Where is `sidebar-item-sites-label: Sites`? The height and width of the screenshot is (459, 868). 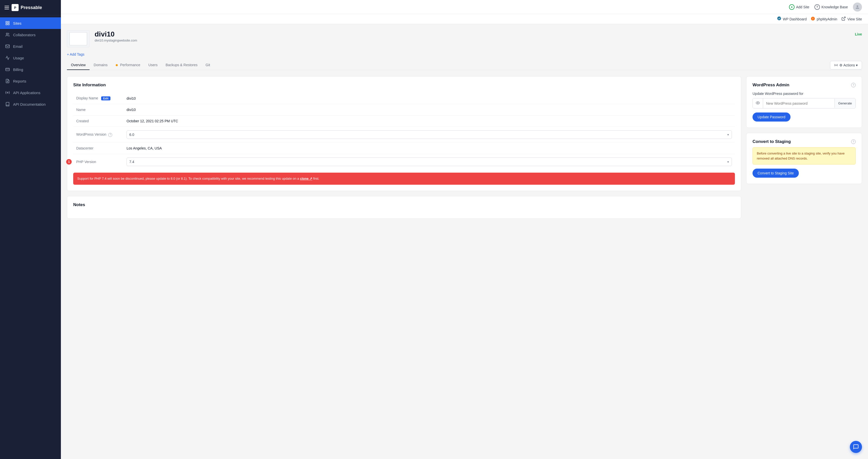 sidebar-item-sites-label: Sites is located at coordinates (17, 23).